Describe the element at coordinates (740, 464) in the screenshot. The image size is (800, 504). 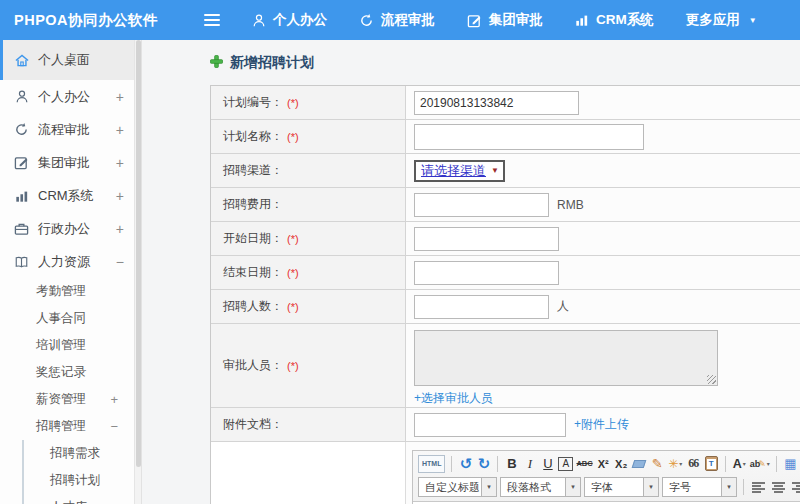
I see `font-color-button: A▾` at that location.